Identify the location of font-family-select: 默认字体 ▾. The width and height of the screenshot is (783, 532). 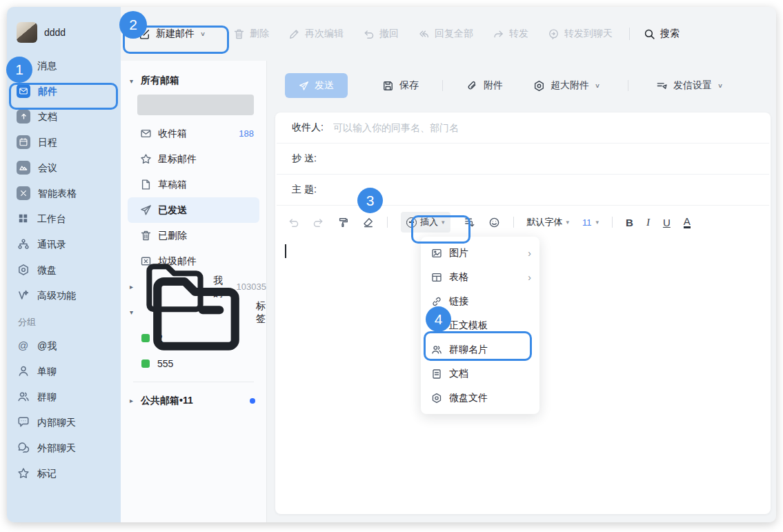
(548, 222).